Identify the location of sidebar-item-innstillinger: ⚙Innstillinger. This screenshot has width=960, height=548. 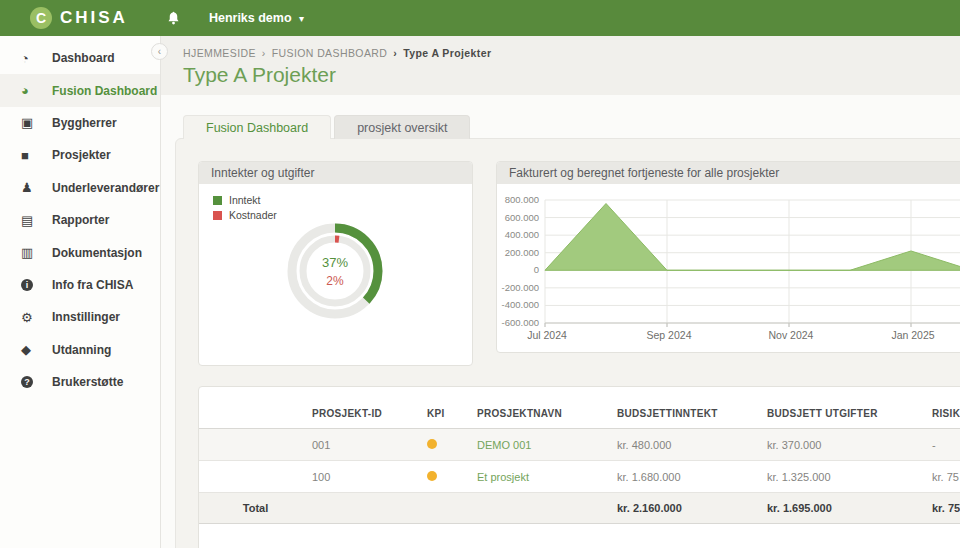
(80, 317).